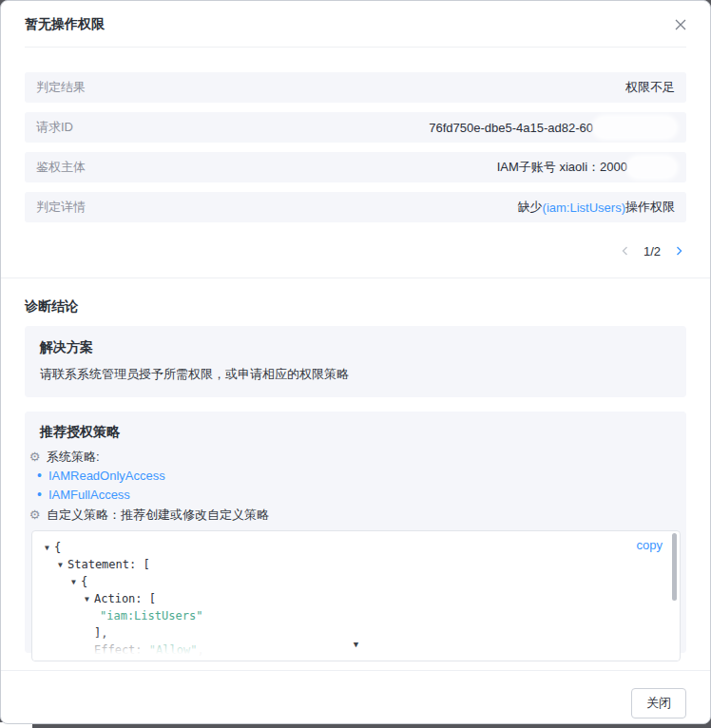 The height and width of the screenshot is (728, 711). Describe the element at coordinates (650, 207) in the screenshot. I see `detail-suffix: 操作权限` at that location.